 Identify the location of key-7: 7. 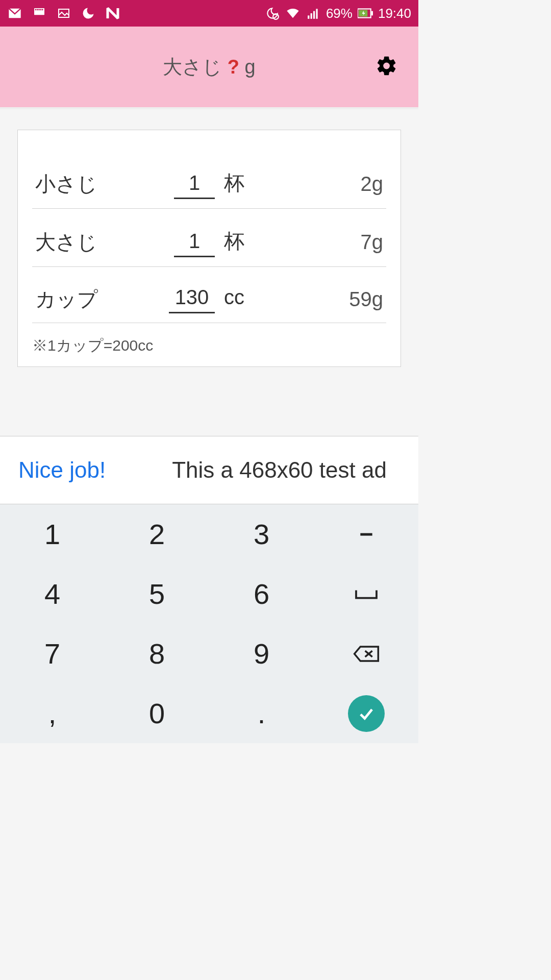
(52, 653).